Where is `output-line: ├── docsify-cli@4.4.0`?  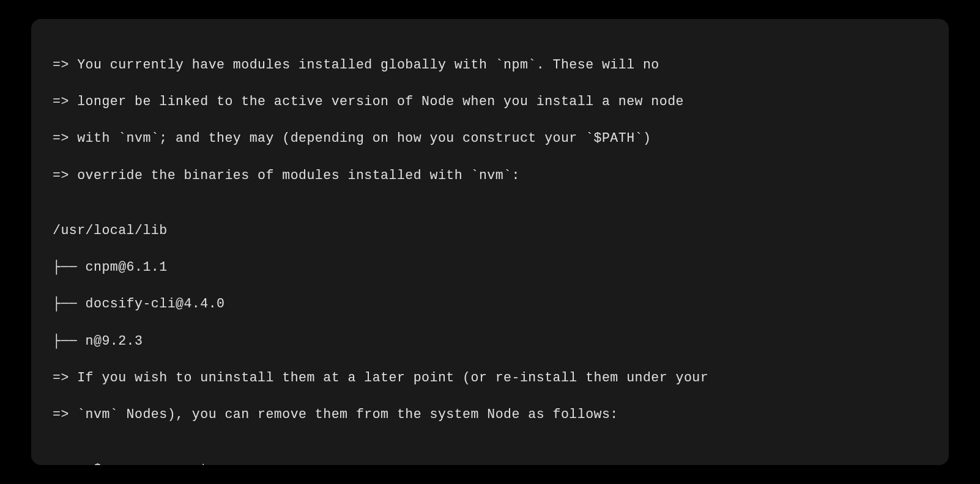 output-line: ├── docsify-cli@4.4.0 is located at coordinates (490, 304).